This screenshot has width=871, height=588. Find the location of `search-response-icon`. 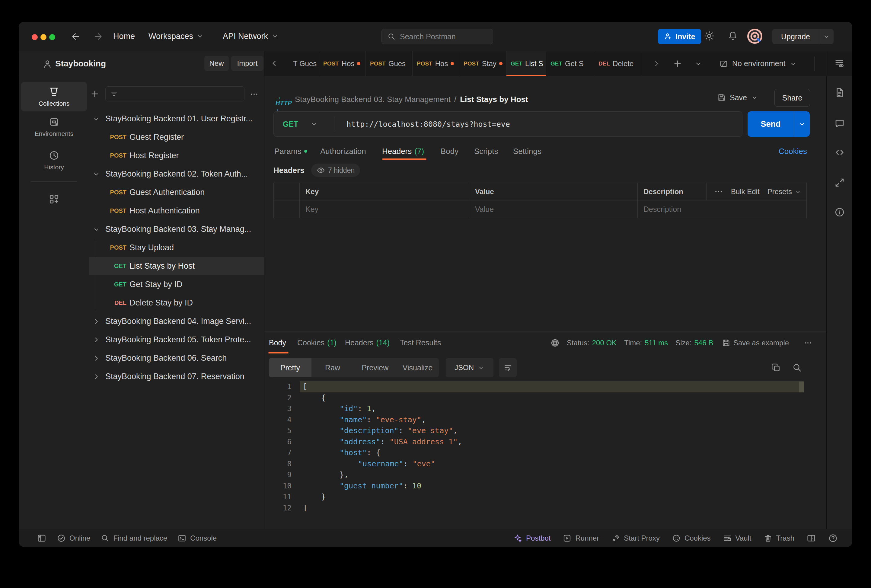

search-response-icon is located at coordinates (797, 368).